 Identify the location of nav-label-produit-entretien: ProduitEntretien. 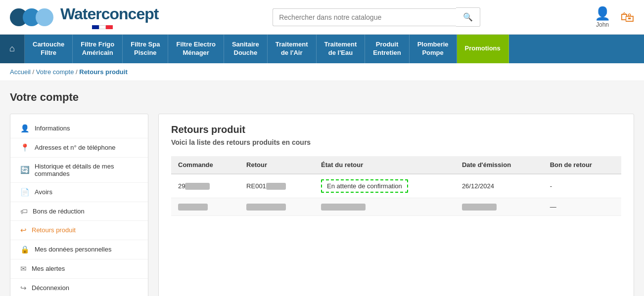
(387, 49).